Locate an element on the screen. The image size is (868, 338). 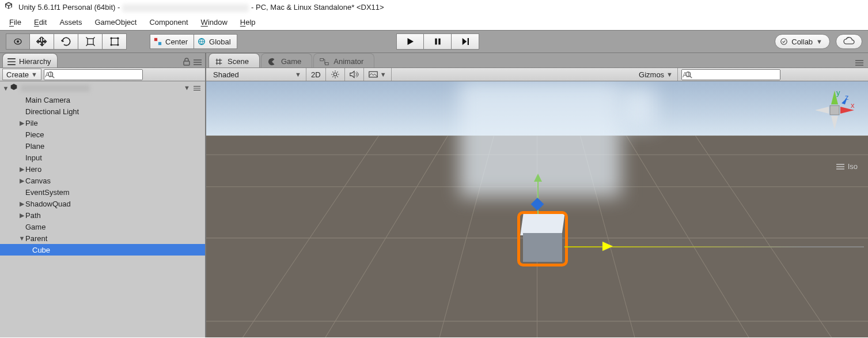
hierarchy-item-label: Plane is located at coordinates (35, 147).